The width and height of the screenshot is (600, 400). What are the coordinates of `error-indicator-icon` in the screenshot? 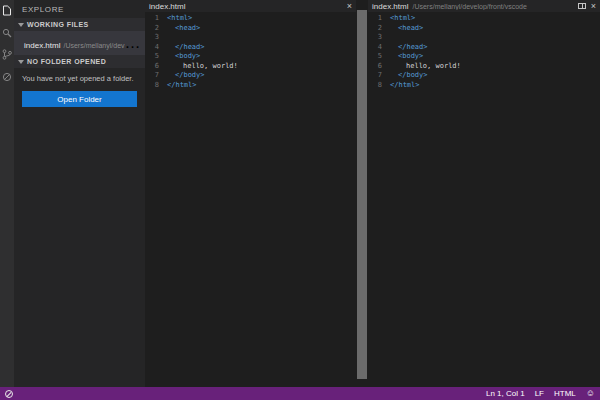 It's located at (9, 394).